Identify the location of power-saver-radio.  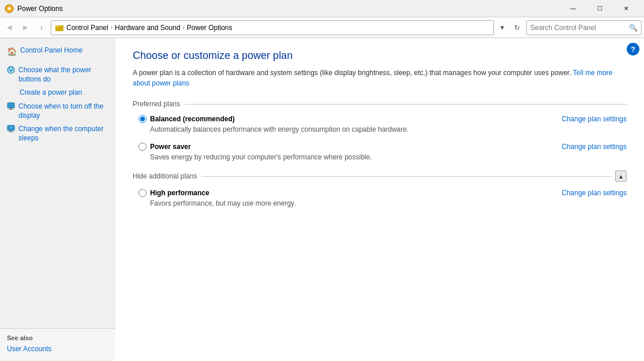
(143, 147).